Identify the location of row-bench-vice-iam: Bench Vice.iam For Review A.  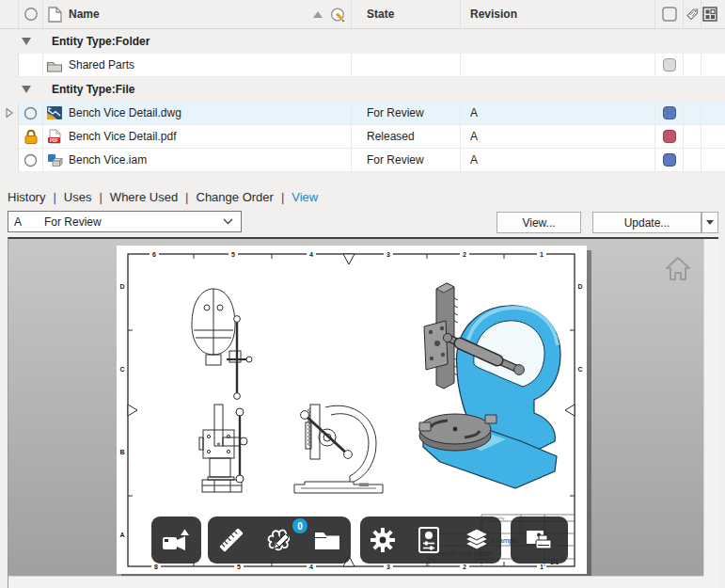
(363, 160).